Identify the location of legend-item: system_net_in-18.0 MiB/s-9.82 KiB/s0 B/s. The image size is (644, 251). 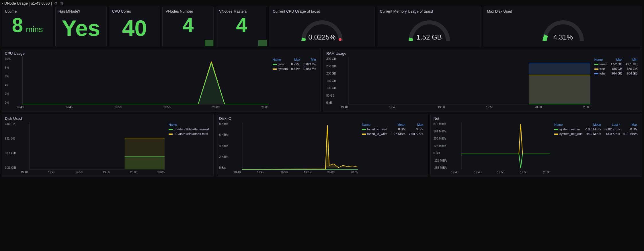
(596, 129).